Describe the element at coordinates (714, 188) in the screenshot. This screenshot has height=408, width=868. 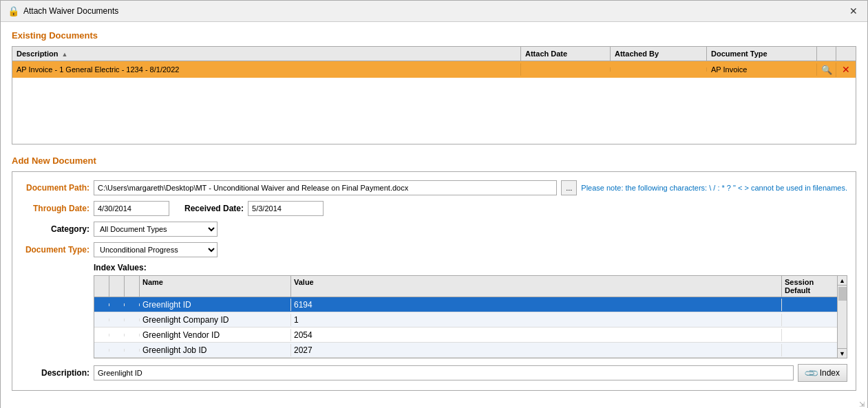
I see `filename-note: Please note: the following characters: \…` at that location.